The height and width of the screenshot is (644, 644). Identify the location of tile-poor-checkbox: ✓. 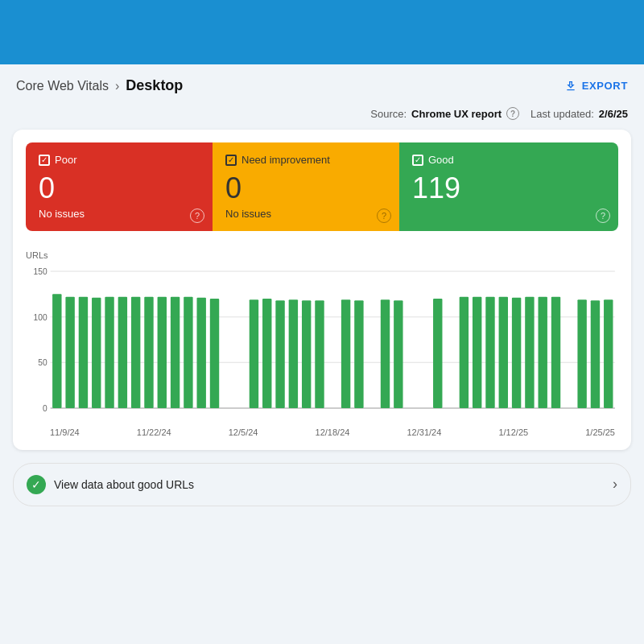
(44, 160).